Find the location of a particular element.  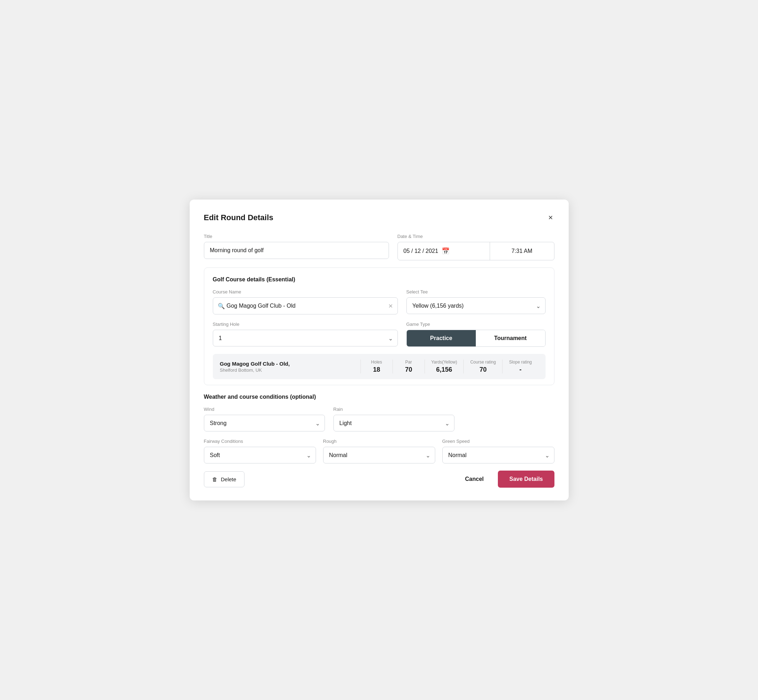

tournament-button: Tournament is located at coordinates (510, 338).